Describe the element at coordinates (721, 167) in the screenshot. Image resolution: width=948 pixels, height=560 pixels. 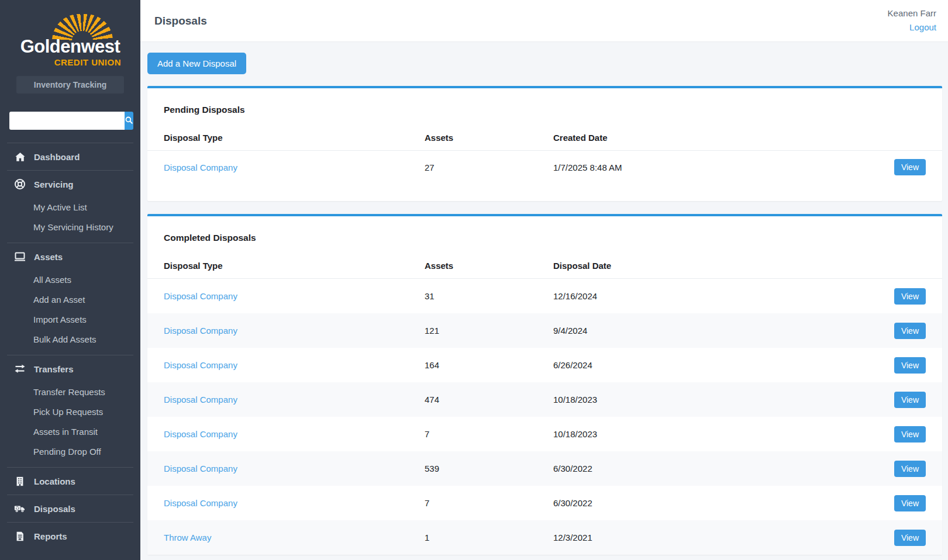
I see `row-date: 1/7/2025 8:48 AM` at that location.